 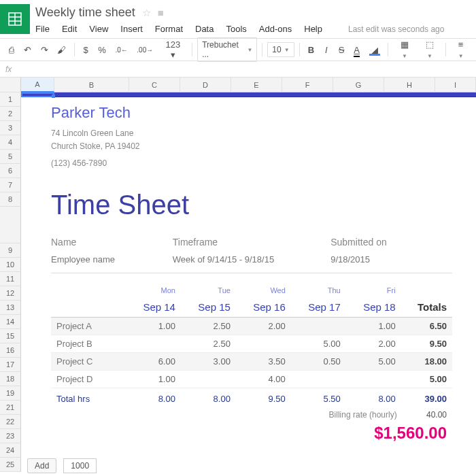 I want to click on row-header: 9, so click(x=11, y=250).